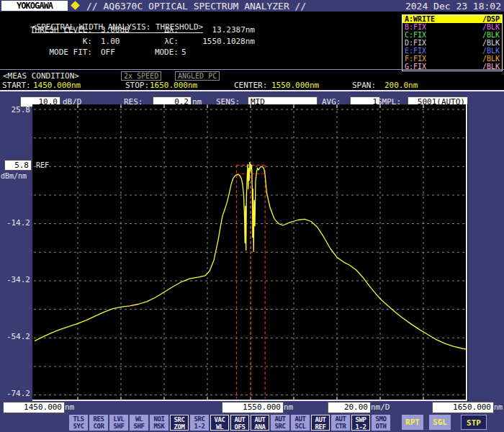 This screenshot has width=504, height=432. What do you see at coordinates (240, 423) in the screenshot?
I see `toolbar-button-aut-ofs: AUTOFS` at bounding box center [240, 423].